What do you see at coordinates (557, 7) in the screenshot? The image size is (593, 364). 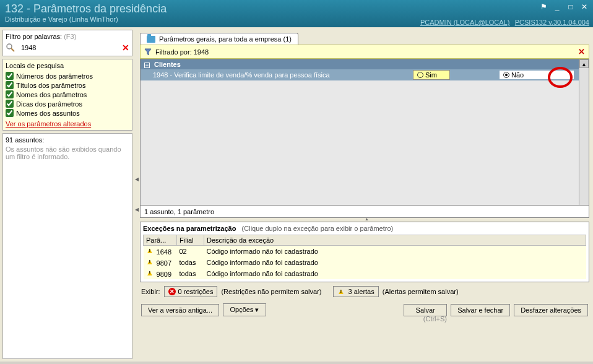 I see `minimize-button: _` at bounding box center [557, 7].